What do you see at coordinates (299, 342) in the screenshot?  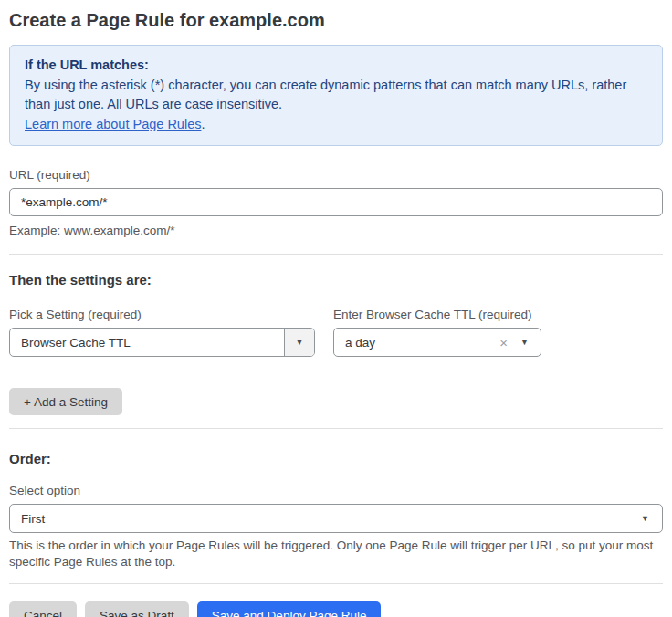 I see `dropdown-arrow-cell: ▼` at bounding box center [299, 342].